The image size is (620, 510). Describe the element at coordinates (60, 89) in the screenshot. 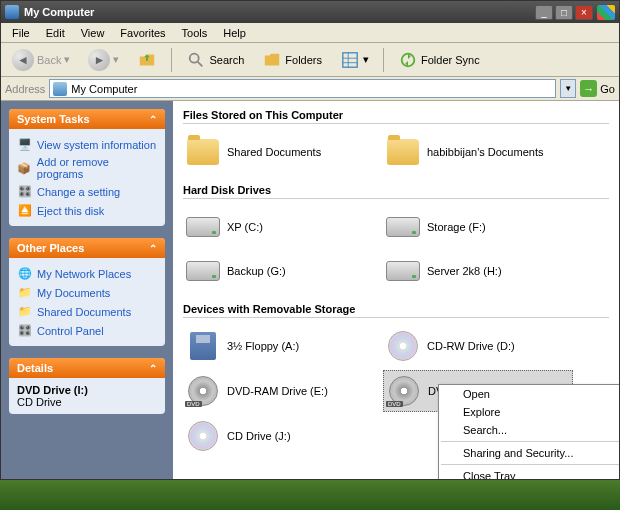

I see `computer-icon` at that location.